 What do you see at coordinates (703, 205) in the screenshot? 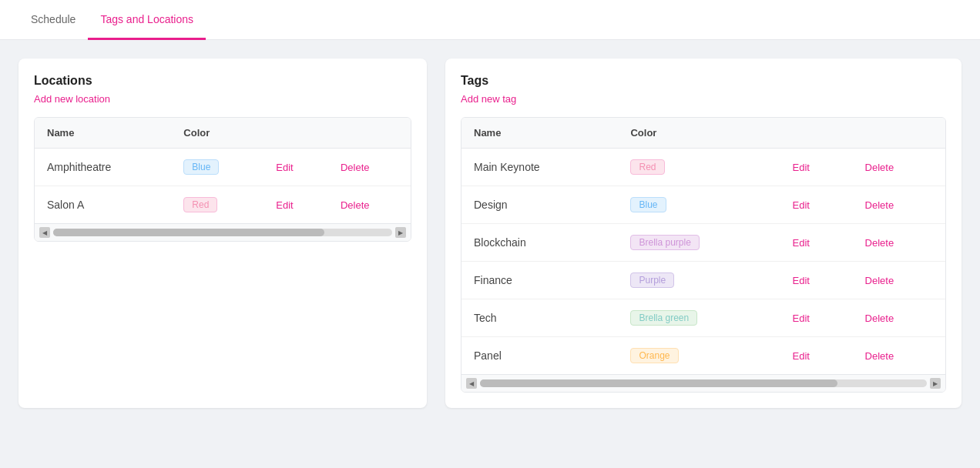
I see `table-row: Design Blue Edit Delete` at bounding box center [703, 205].